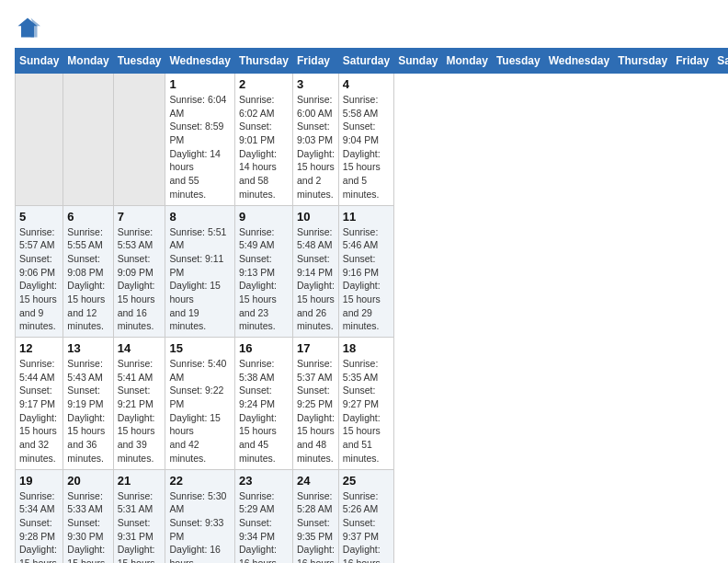 This screenshot has height=563, width=728. What do you see at coordinates (366, 526) in the screenshot?
I see `day-info: Sunrise: 5:26 AM Sunset: 9:37 PM Dayligh…` at bounding box center [366, 526].